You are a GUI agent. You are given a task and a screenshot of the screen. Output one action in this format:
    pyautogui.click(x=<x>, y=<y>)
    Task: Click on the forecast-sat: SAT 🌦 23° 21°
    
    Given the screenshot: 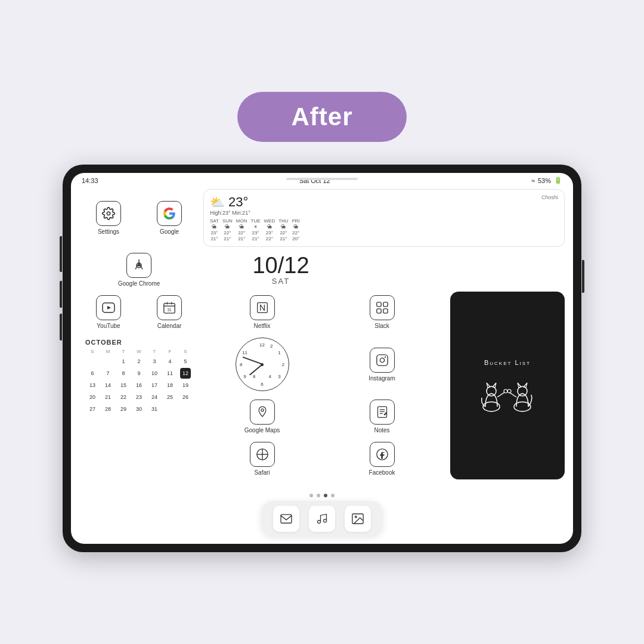 What is the action you would take?
    pyautogui.click(x=215, y=230)
    